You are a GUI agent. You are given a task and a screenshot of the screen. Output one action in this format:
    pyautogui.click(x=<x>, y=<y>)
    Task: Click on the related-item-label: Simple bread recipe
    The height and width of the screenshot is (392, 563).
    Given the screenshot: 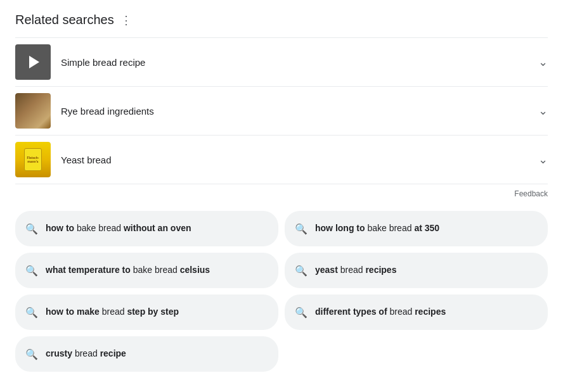 What is the action you would take?
    pyautogui.click(x=297, y=62)
    